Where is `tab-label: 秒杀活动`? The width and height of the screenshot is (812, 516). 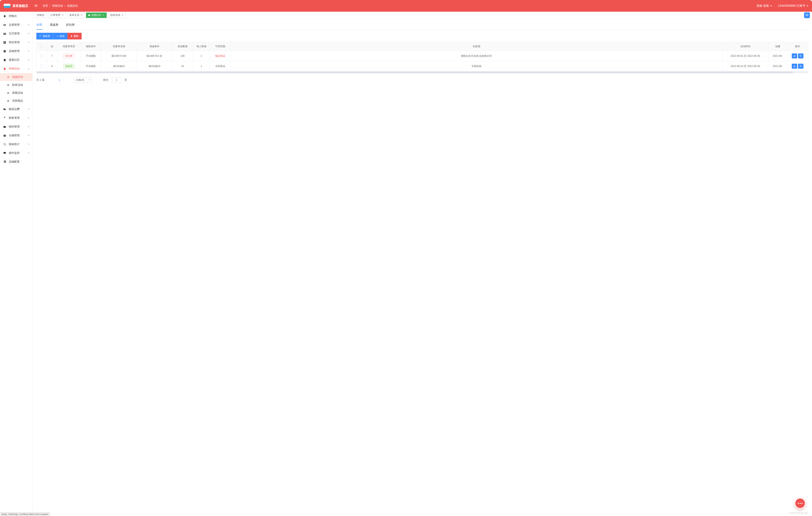
tab-label: 秒杀活动 is located at coordinates (115, 15).